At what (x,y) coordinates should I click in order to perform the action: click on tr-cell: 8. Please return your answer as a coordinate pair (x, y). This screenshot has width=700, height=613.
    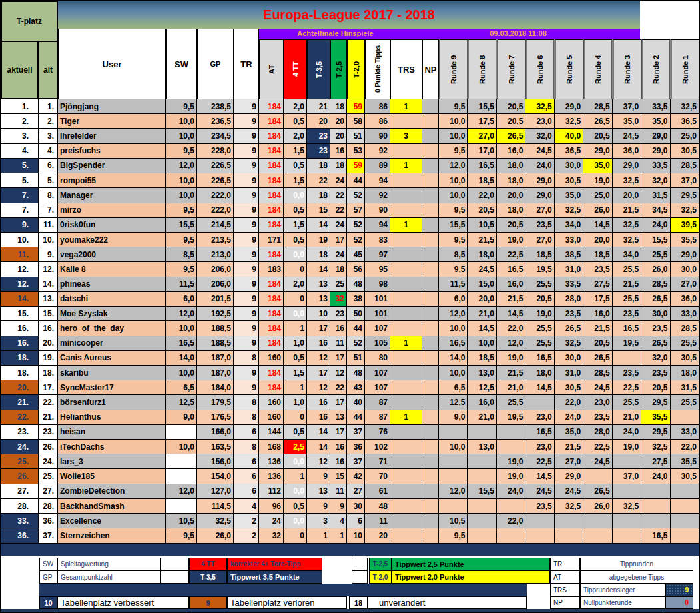
    Looking at the image, I should click on (246, 358).